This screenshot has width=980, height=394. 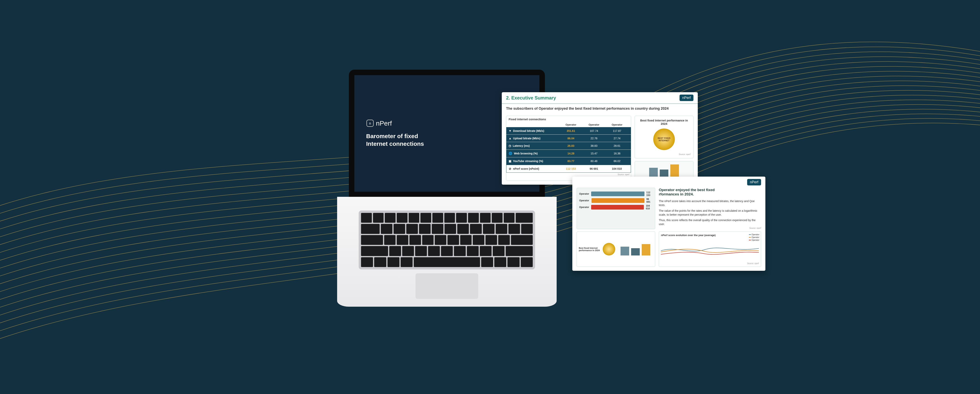 What do you see at coordinates (568, 131) in the screenshot?
I see `table-row: ▼Download bitrate (Mb/s)351.61107.74117.…` at bounding box center [568, 131].